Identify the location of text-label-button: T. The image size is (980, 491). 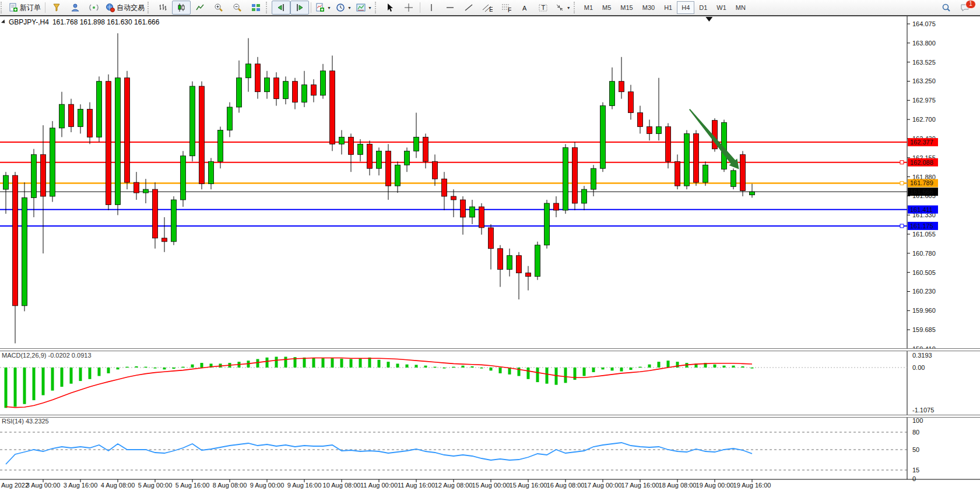
(543, 8).